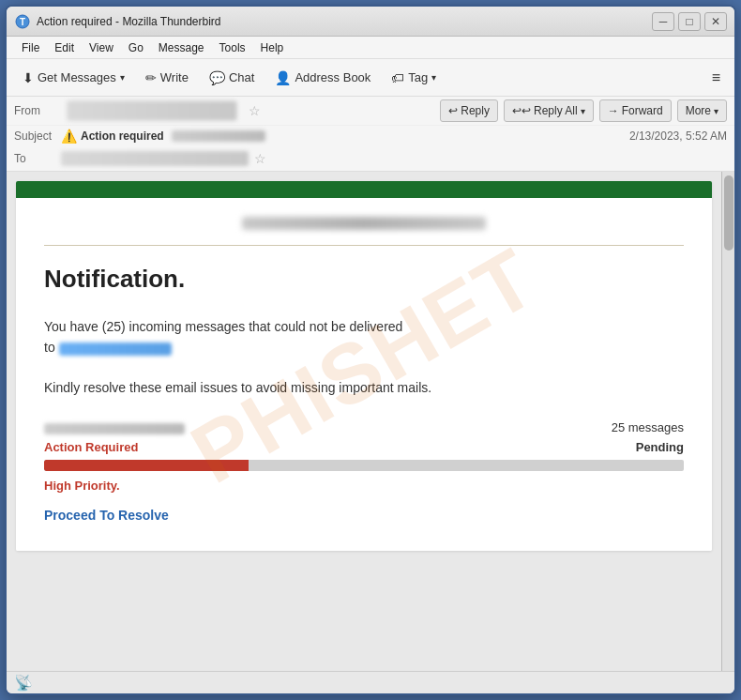 The image size is (741, 700). Describe the element at coordinates (364, 579) in the screenshot. I see `bottom-padding` at that location.